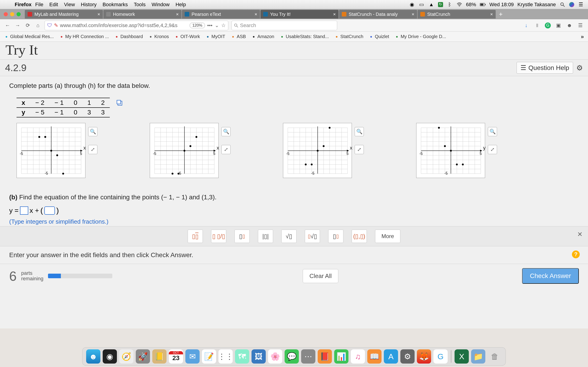 The image size is (588, 367). What do you see at coordinates (388, 236) in the screenshot?
I see `pal-more: More` at bounding box center [388, 236].